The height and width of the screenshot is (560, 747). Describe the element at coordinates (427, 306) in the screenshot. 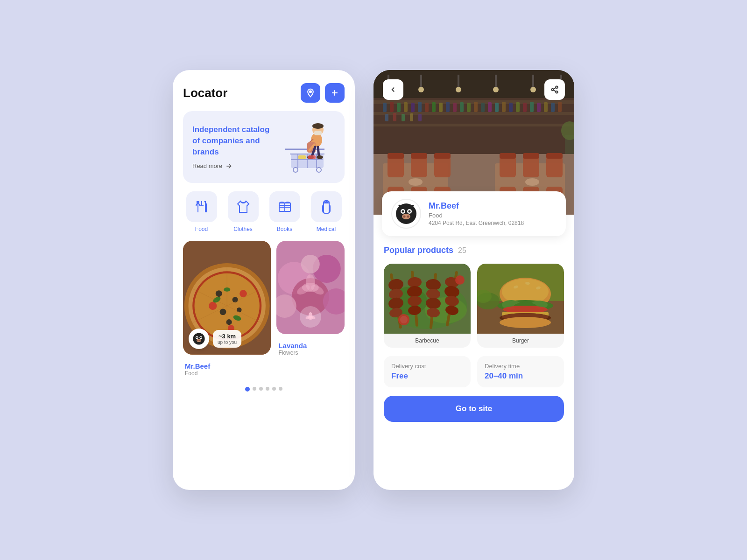

I see `product-barbecue: Barbecue` at that location.